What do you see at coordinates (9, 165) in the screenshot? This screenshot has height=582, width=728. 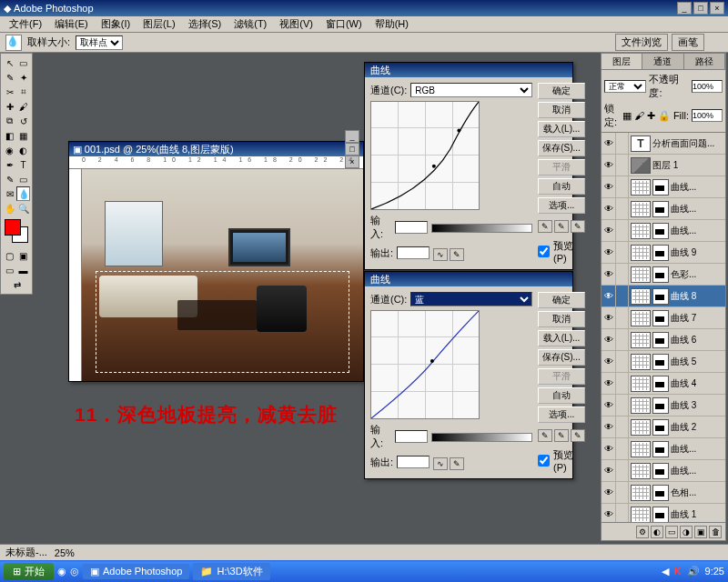 I see `path-tool: ✒` at bounding box center [9, 165].